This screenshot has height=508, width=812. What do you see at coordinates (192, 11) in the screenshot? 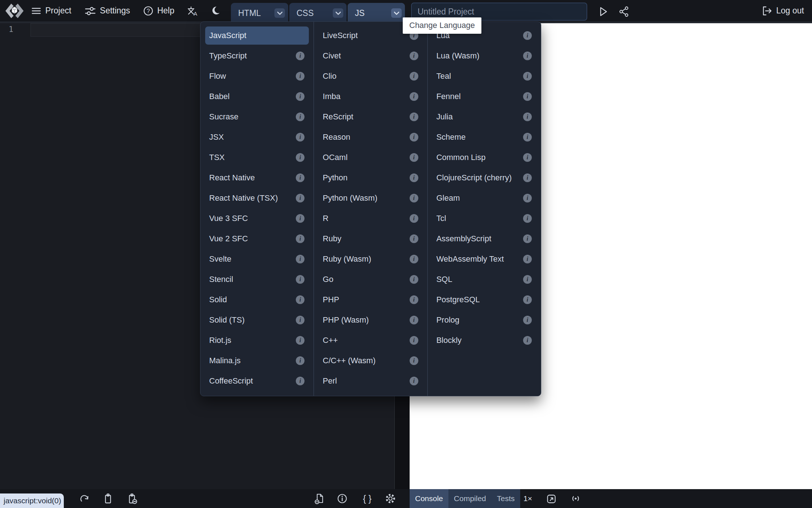
I see `translate-button: A` at bounding box center [192, 11].